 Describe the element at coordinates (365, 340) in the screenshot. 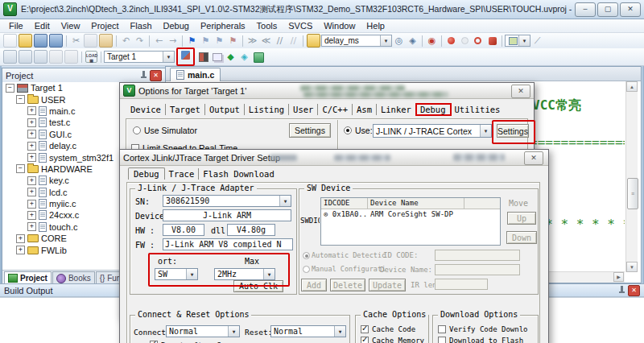

I see `cache-memory-checkbox` at that location.